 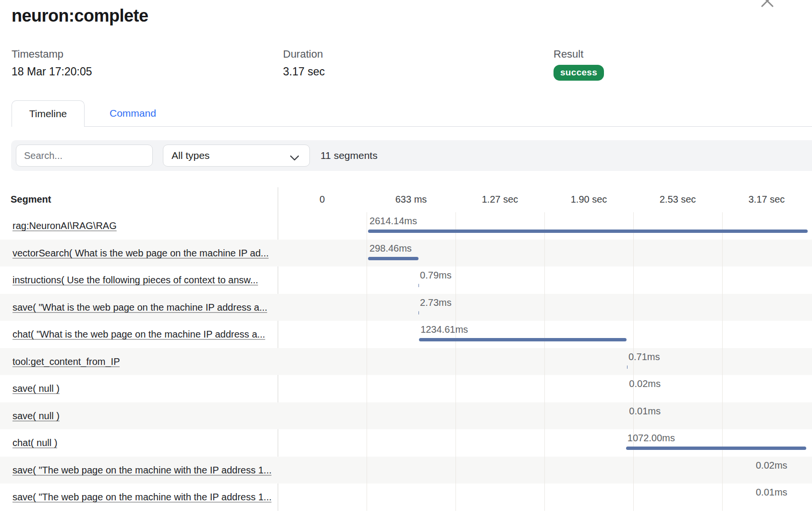 I want to click on result-label: Result, so click(x=578, y=54).